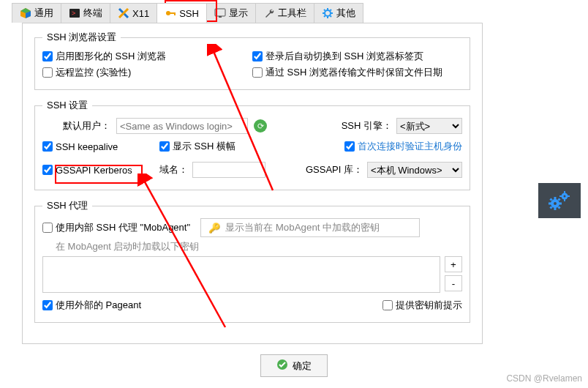  What do you see at coordinates (174, 170) in the screenshot?
I see `domain-label: 域名：` at bounding box center [174, 170].